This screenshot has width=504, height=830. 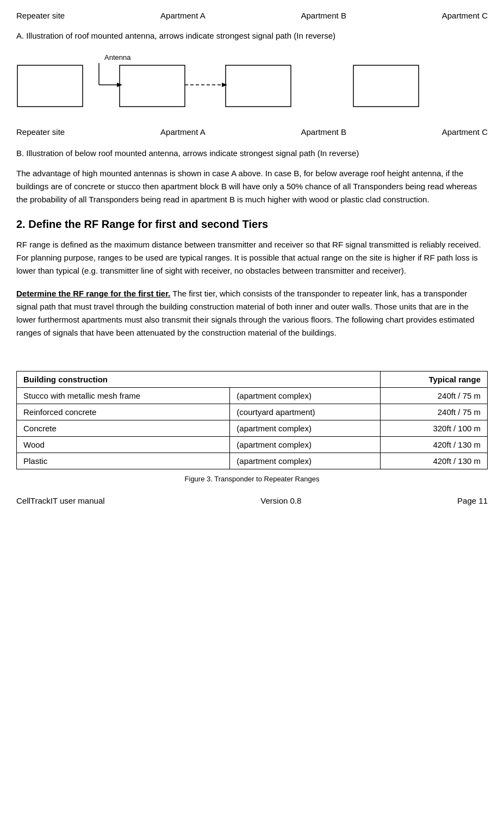 What do you see at coordinates (40, 132) in the screenshot?
I see `diag-label-col1: Repeater site` at bounding box center [40, 132].